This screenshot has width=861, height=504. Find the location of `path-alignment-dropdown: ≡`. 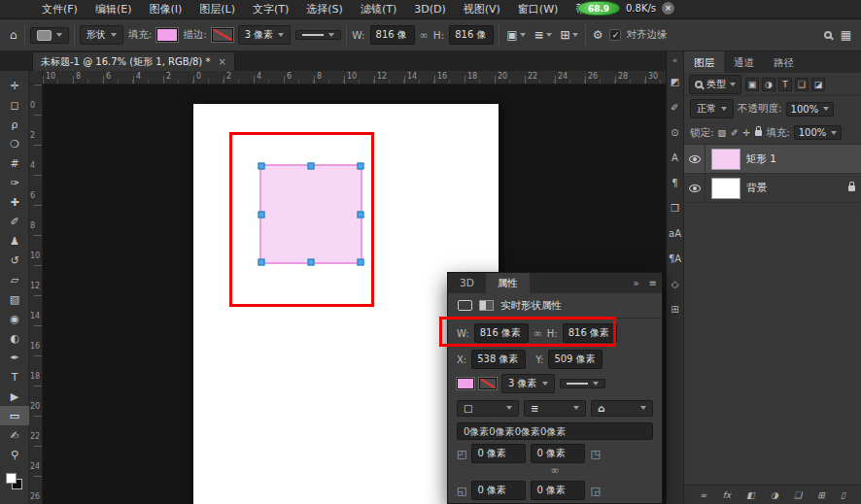

path-alignment-dropdown: ≡ is located at coordinates (543, 35).